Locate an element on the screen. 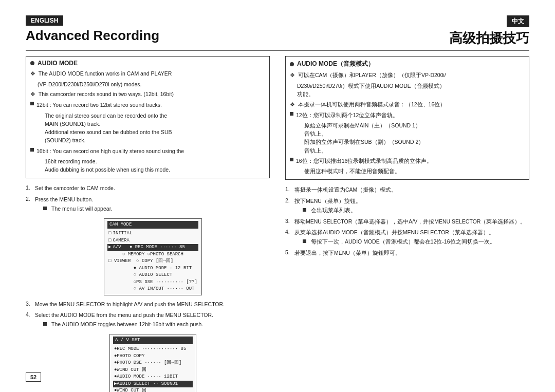 Image resolution: width=555 pixels, height=392 pixels. diamond-icon2: ❖ is located at coordinates (33, 94).